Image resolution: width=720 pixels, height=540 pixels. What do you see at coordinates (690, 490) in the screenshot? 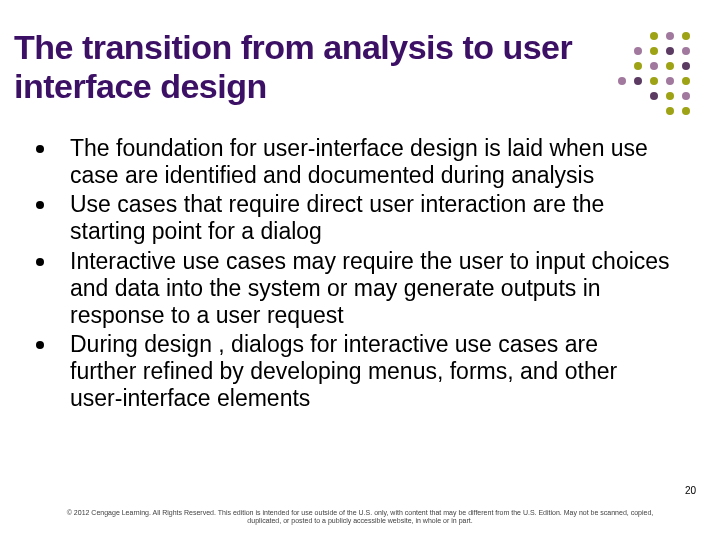
I see `page-number: 20` at bounding box center [690, 490].